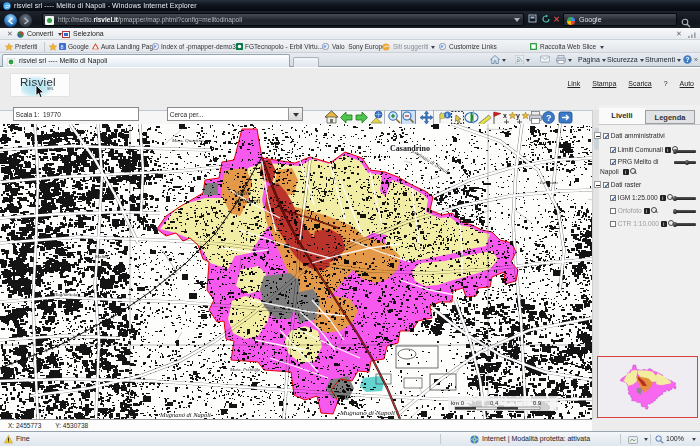  I want to click on svg-text: 8, so click(62, 47).